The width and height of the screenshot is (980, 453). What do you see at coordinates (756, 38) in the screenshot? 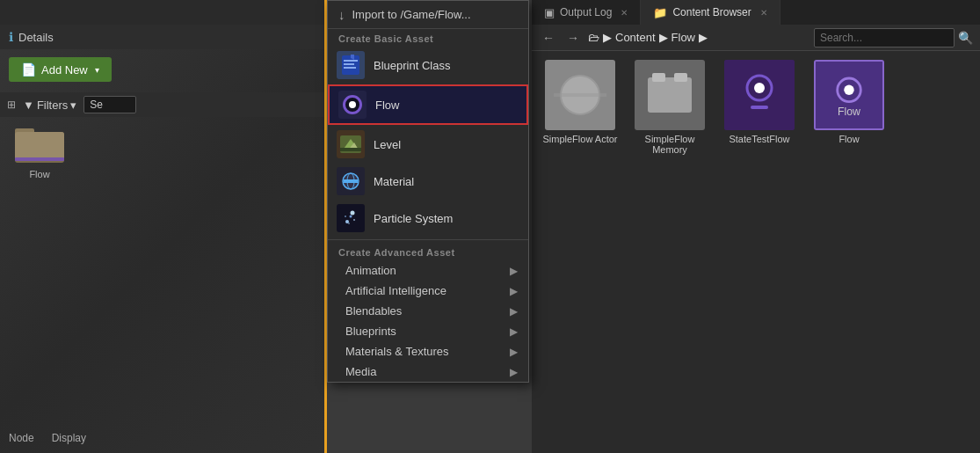
I see `content-browser-topbar: ← → 🗁 ▶ Content ▶ Flow ▶ 🔍` at bounding box center [756, 38].